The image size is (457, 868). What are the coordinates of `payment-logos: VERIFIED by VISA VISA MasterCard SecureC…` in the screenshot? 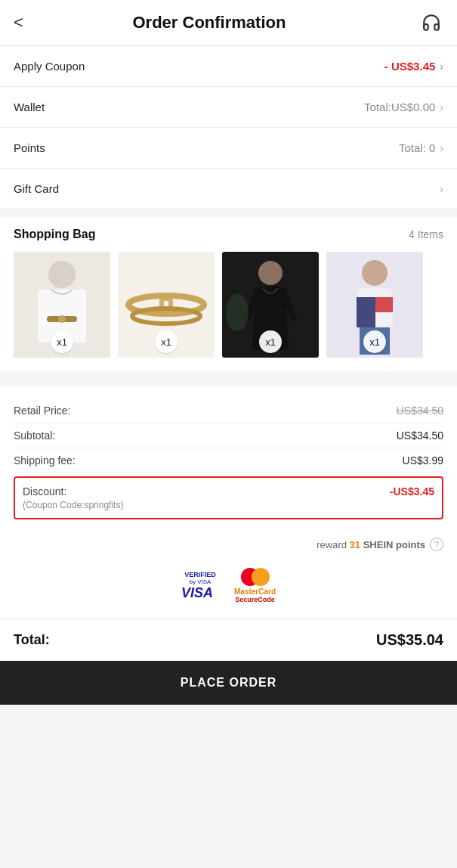 It's located at (228, 587).